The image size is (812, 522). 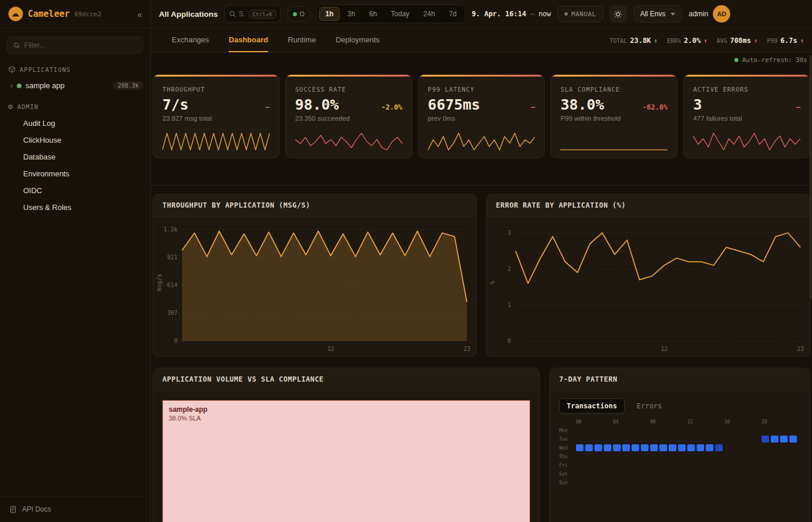 I want to click on filter-input, so click(x=81, y=45).